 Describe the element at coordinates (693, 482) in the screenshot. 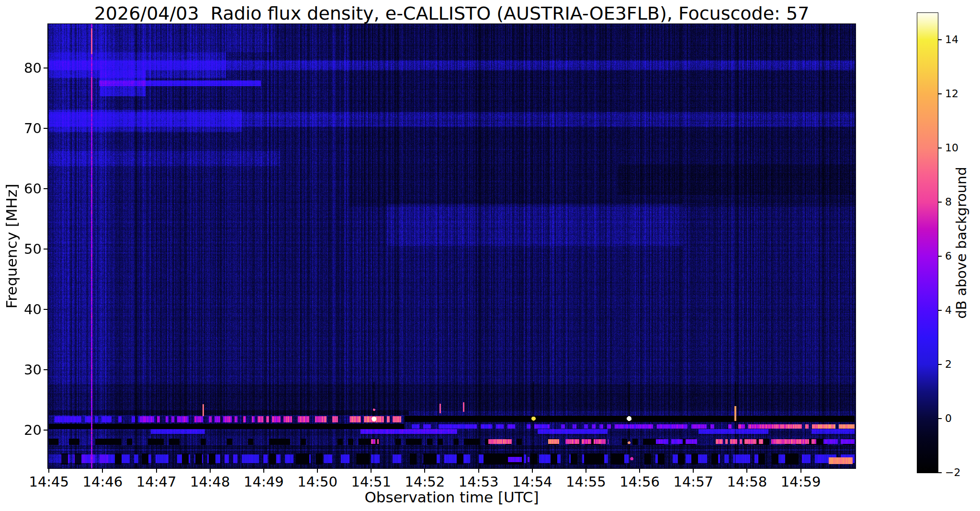

I see `x-tick-label: 14:57` at that location.